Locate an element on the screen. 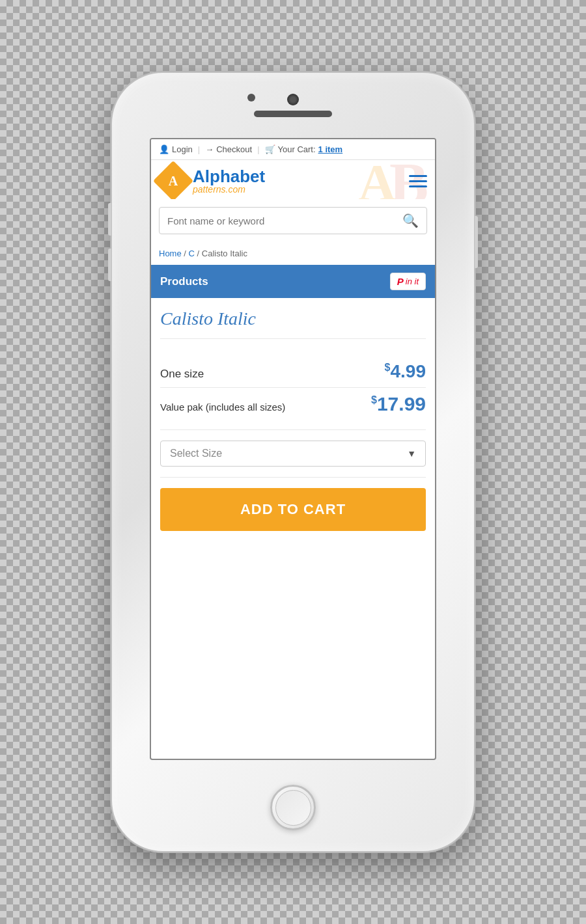  pricing-section: One size $4.99 Value pak (includes all s… is located at coordinates (293, 388).